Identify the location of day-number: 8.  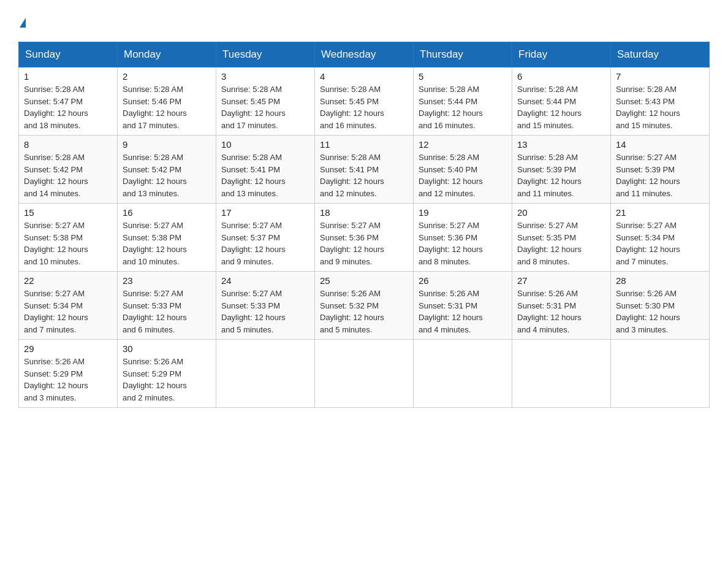
(68, 145).